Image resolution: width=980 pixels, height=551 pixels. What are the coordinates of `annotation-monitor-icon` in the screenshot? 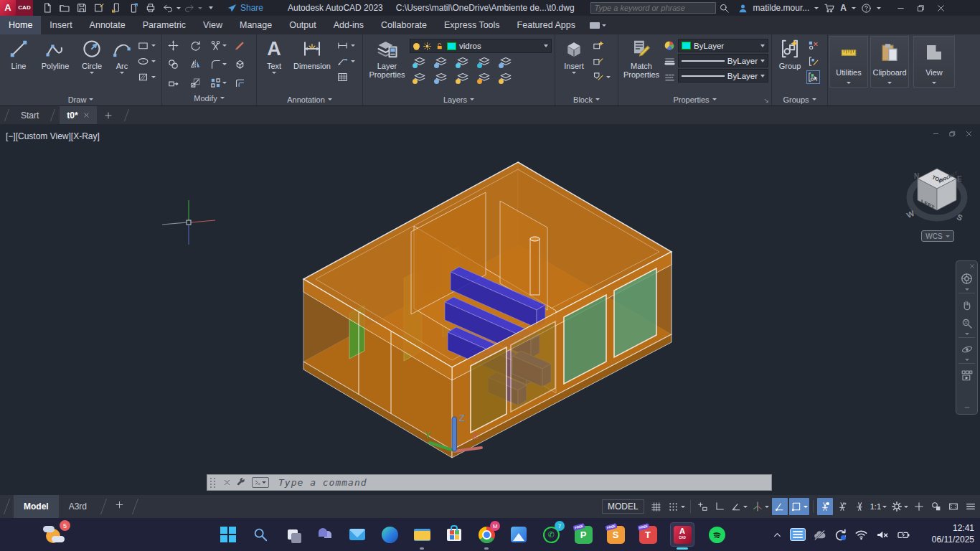 It's located at (919, 507).